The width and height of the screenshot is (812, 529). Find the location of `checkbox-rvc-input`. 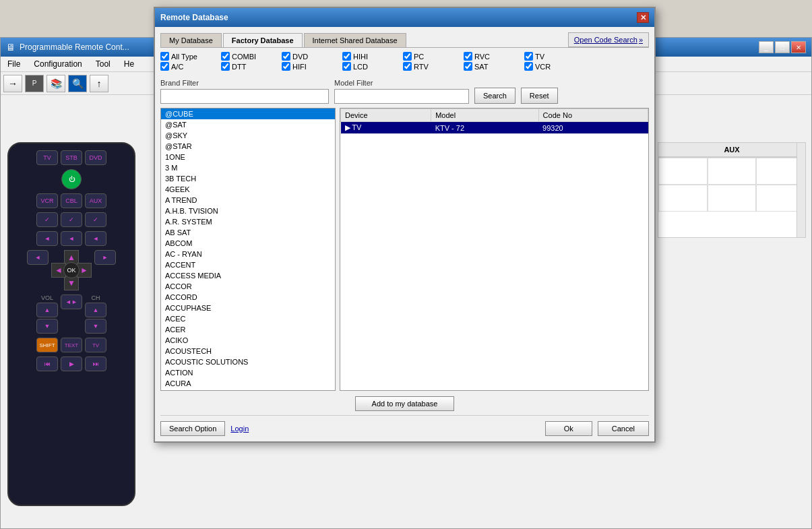

checkbox-rvc-input is located at coordinates (468, 57).